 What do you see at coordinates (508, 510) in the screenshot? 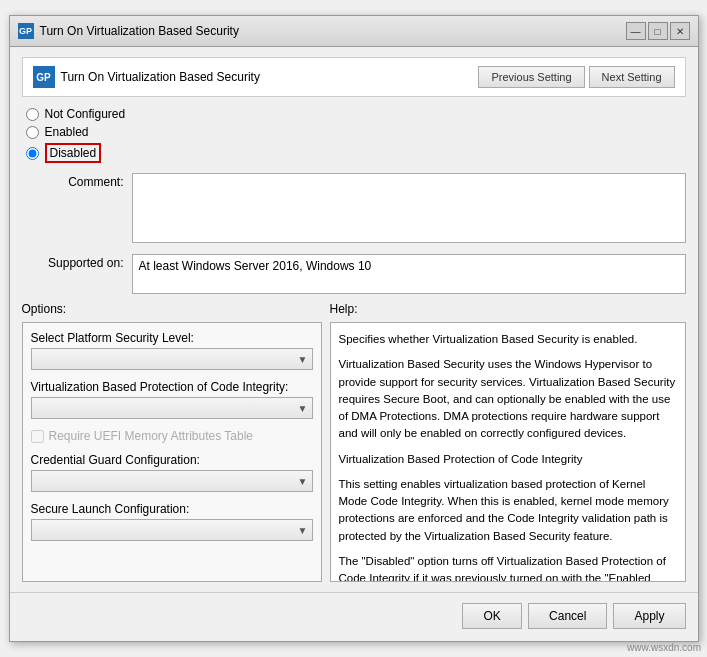
I see `help-para-3: This setting enables virtualization base…` at bounding box center [508, 510].